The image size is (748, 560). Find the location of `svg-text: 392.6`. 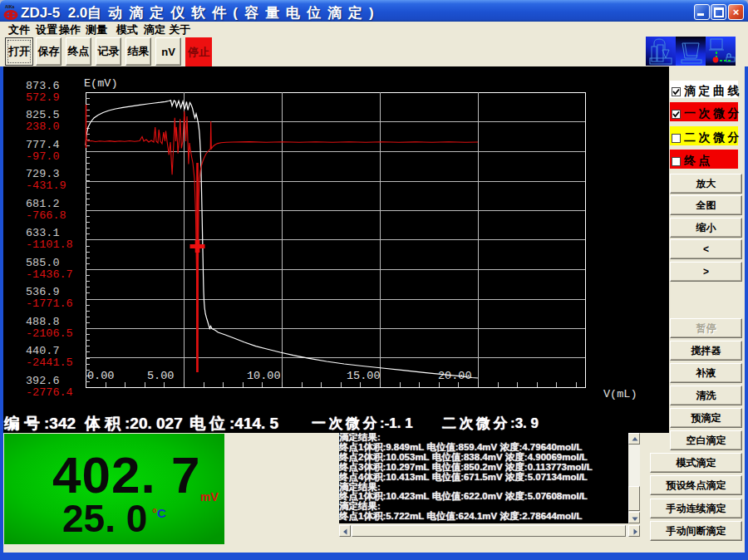

svg-text: 392.6 is located at coordinates (43, 381).